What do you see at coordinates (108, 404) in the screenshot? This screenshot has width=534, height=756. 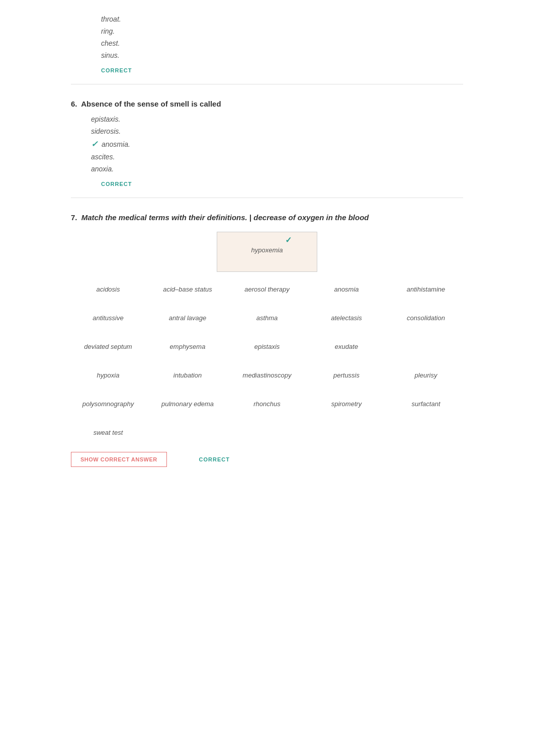 I see `word-polysomnography: polysomnography` at bounding box center [108, 404].